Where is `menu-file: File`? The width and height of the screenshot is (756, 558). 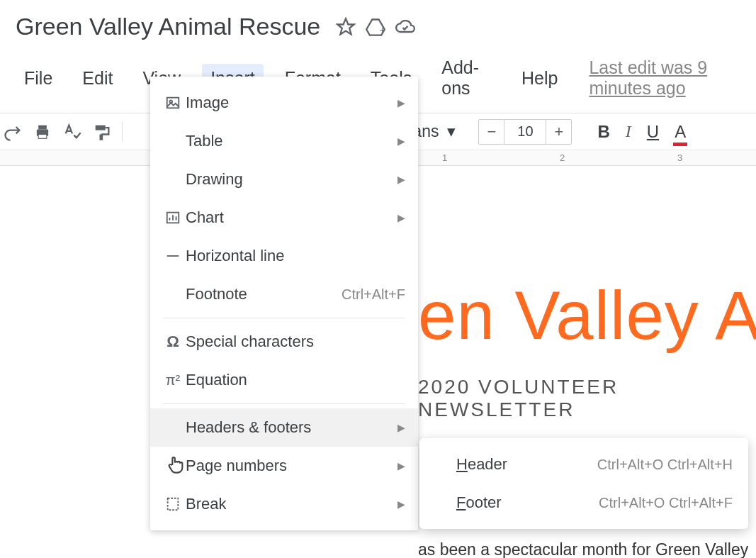 menu-file: File is located at coordinates (38, 78).